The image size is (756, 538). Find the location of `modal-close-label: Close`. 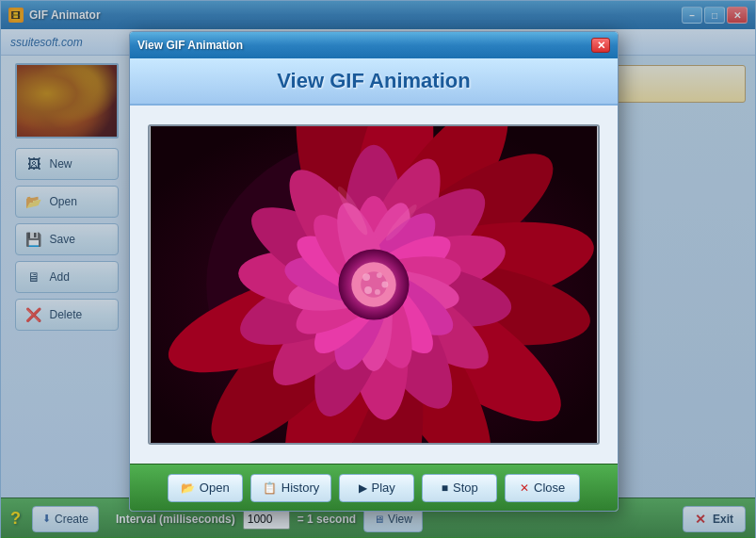

modal-close-label: Close is located at coordinates (550, 488).